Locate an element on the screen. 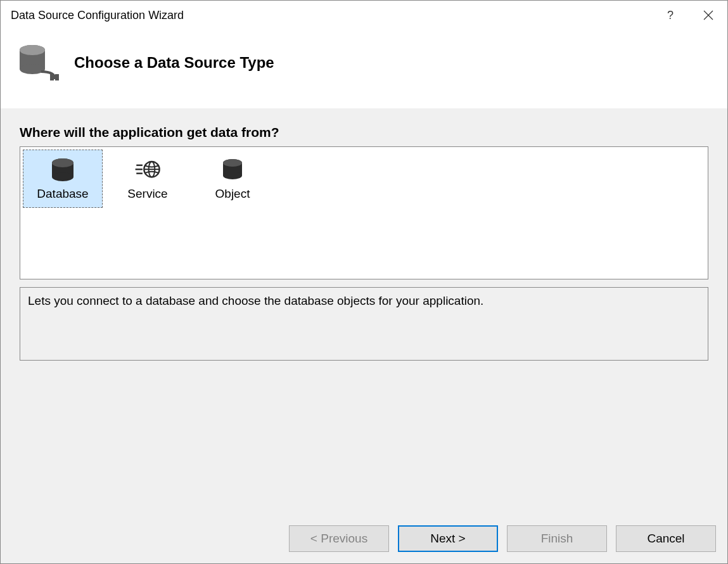 This screenshot has width=728, height=564. option-service: Service is located at coordinates (148, 179).